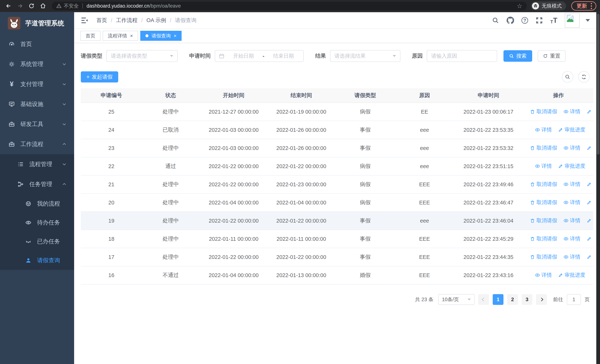  I want to click on table-row: 20处理中2022-01-04 00:00:002022-01-04 00:00…, so click(337, 203).